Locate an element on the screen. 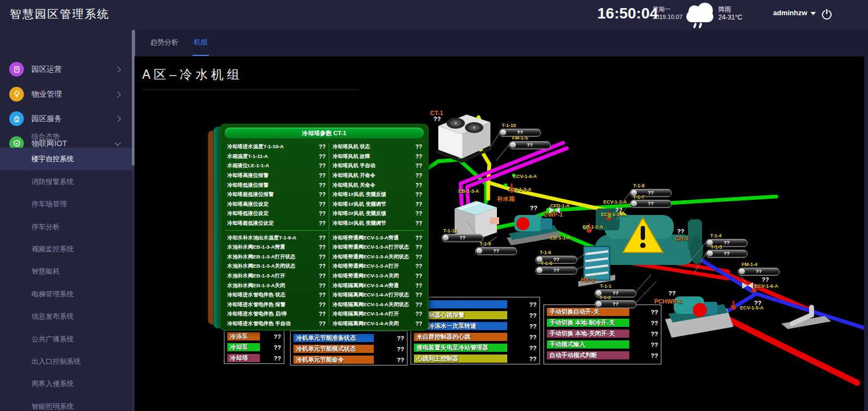 The image size is (868, 411). status-chip: 手动切换自动开-关 is located at coordinates (588, 312).